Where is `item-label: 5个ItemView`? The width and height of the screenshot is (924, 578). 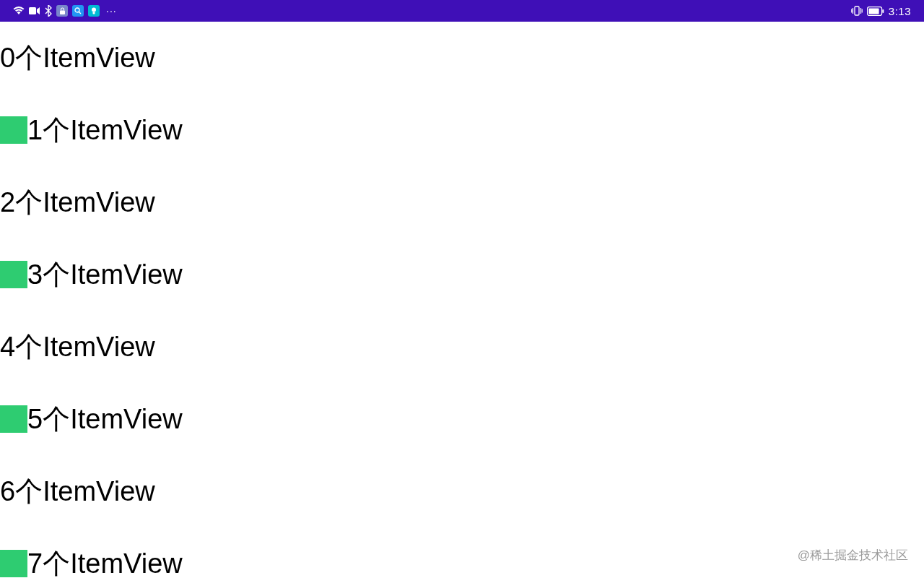 item-label: 5个ItemView is located at coordinates (105, 419).